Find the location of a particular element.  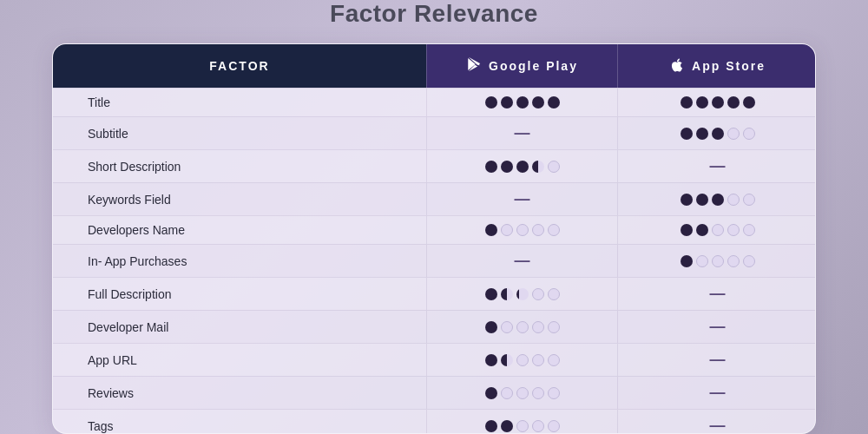

table-row: In- App Purchases — is located at coordinates (434, 260).